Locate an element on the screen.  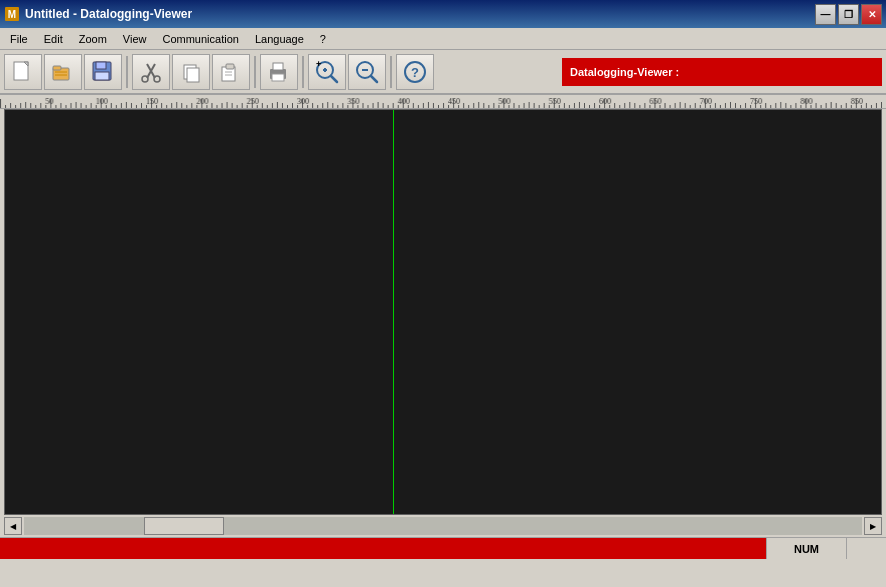
zoom-in-button: + is located at coordinates (327, 72).